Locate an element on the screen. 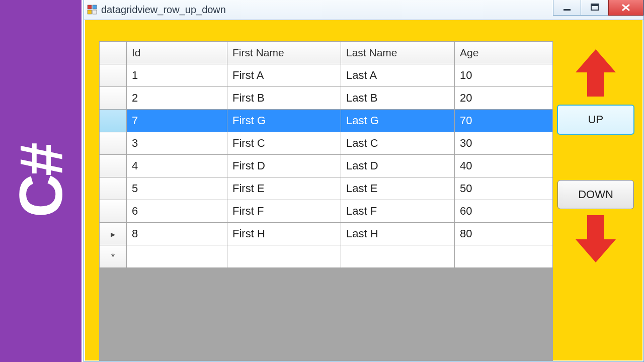 The width and height of the screenshot is (644, 362). minimize-button is located at coordinates (567, 8).